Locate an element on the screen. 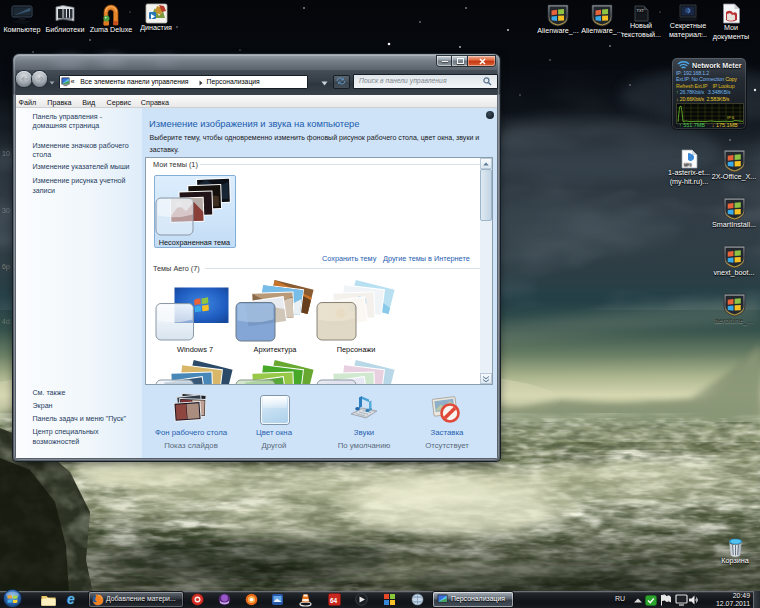 This screenshot has width=760, height=608. svg-text: IP:6 is located at coordinates (731, 118).